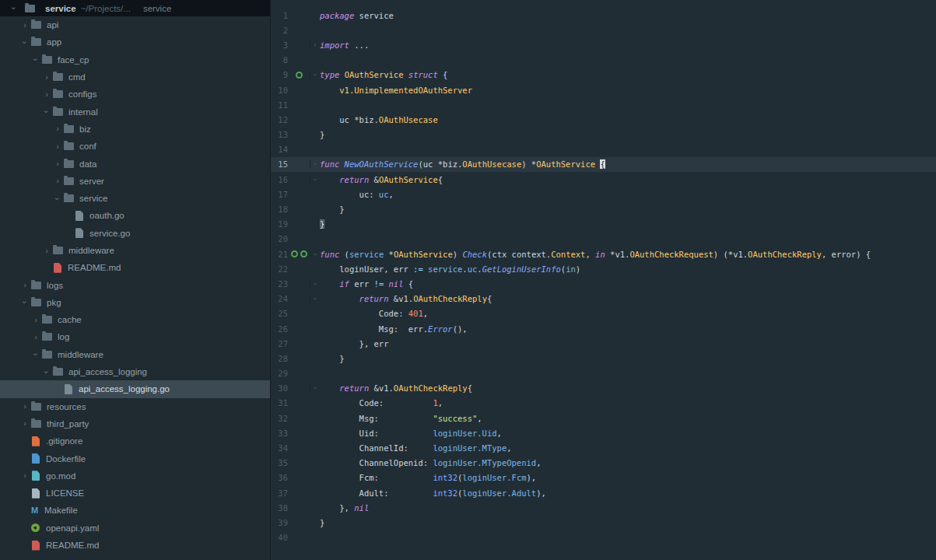 Image resolution: width=936 pixels, height=560 pixels. I want to click on line-number: 16, so click(279, 180).